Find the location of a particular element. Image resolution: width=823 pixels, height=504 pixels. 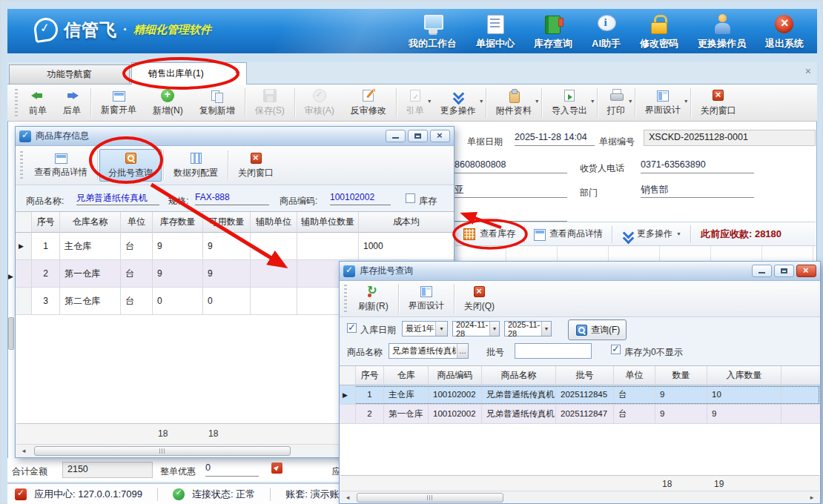

table-row: 2 第一仓库 100102002 兄弟普通纸传真机 2025112847 台 9… is located at coordinates (580, 414).